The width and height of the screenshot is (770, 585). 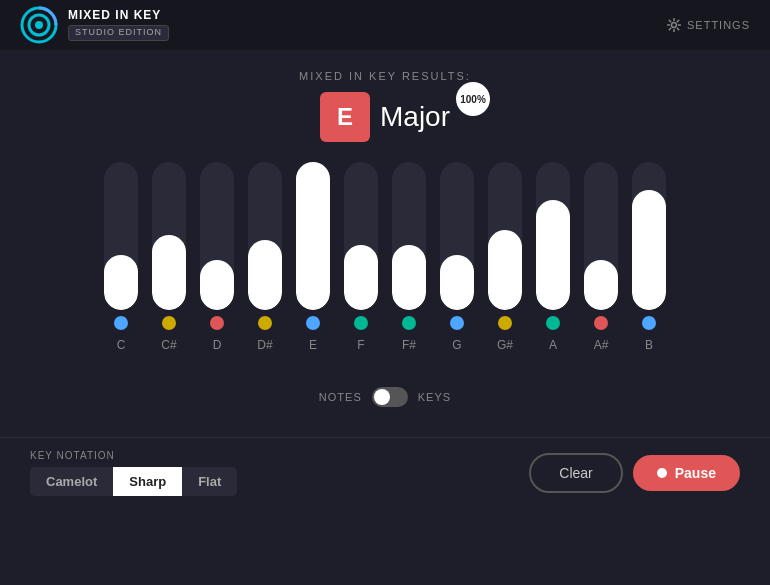 What do you see at coordinates (134, 482) in the screenshot?
I see `notation-buttons: CamelotSharpFlat` at bounding box center [134, 482].